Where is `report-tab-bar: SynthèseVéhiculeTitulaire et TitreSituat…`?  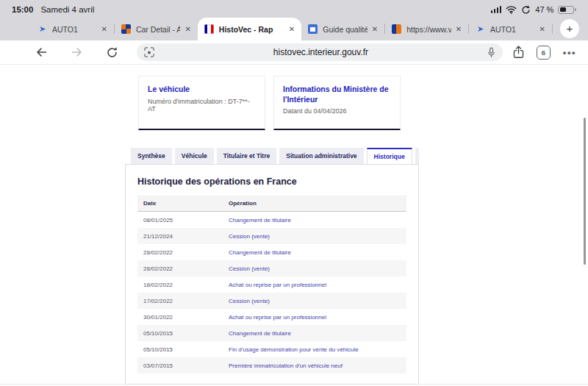 report-tab-bar: SynthèseVéhiculeTitulaire et TitreSituat… is located at coordinates (275, 156).